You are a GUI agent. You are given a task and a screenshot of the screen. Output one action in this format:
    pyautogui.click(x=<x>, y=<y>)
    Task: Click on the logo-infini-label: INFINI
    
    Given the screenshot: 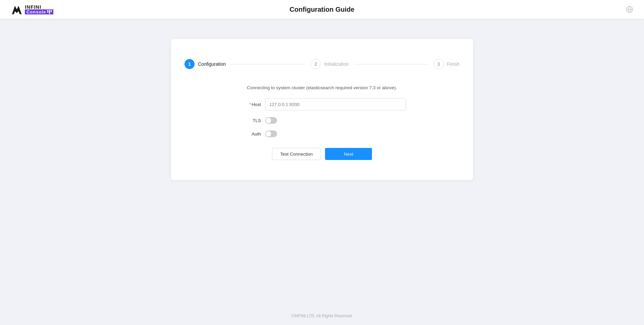 What is the action you would take?
    pyautogui.click(x=39, y=7)
    